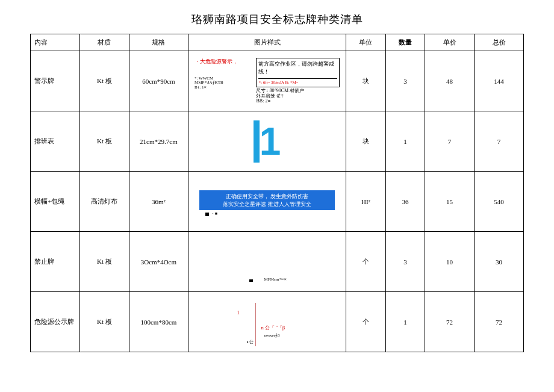 The image size is (554, 392). Describe the element at coordinates (366, 43) in the screenshot. I see `th-unit: 单位` at that location.